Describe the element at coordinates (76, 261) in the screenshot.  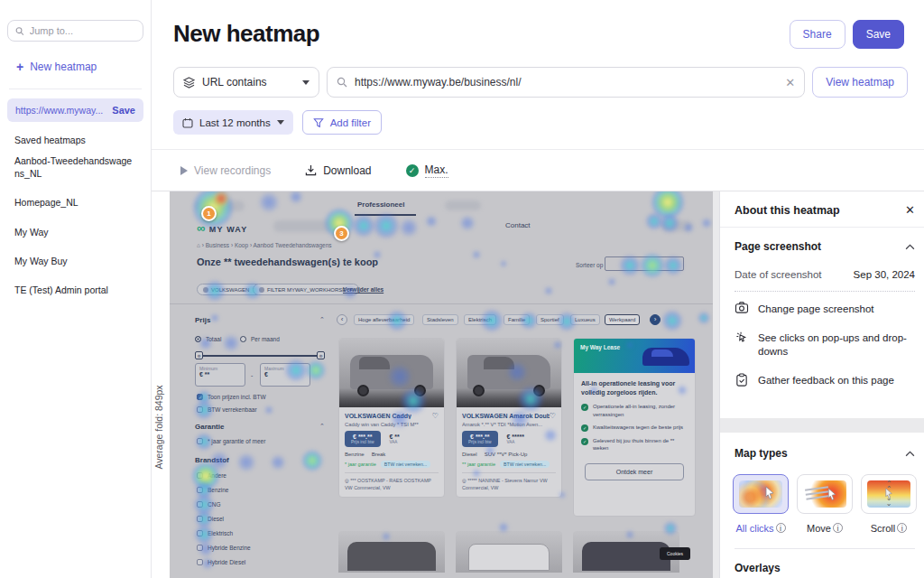
I see `sidebar-item-myway-buy: My Way Buy` at that location.